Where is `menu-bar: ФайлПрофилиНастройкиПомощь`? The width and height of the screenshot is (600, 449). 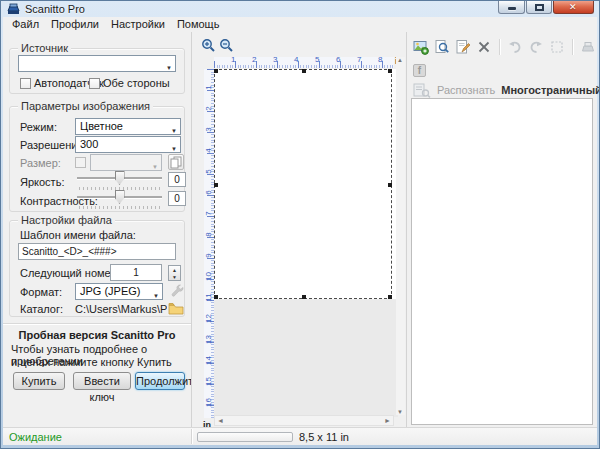 menu-bar: ФайлПрофилиНастройкиПомощь is located at coordinates (300, 24).